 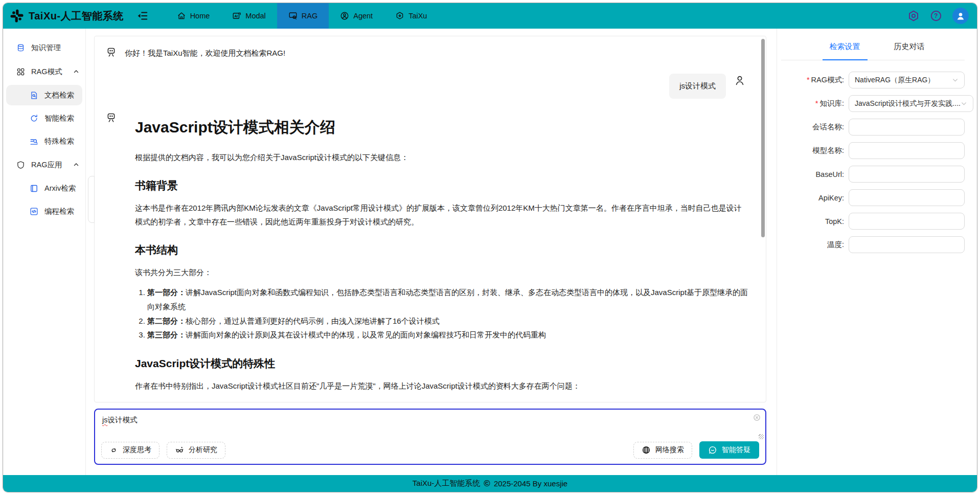 What do you see at coordinates (113, 450) in the screenshot?
I see `knot-icon` at bounding box center [113, 450].